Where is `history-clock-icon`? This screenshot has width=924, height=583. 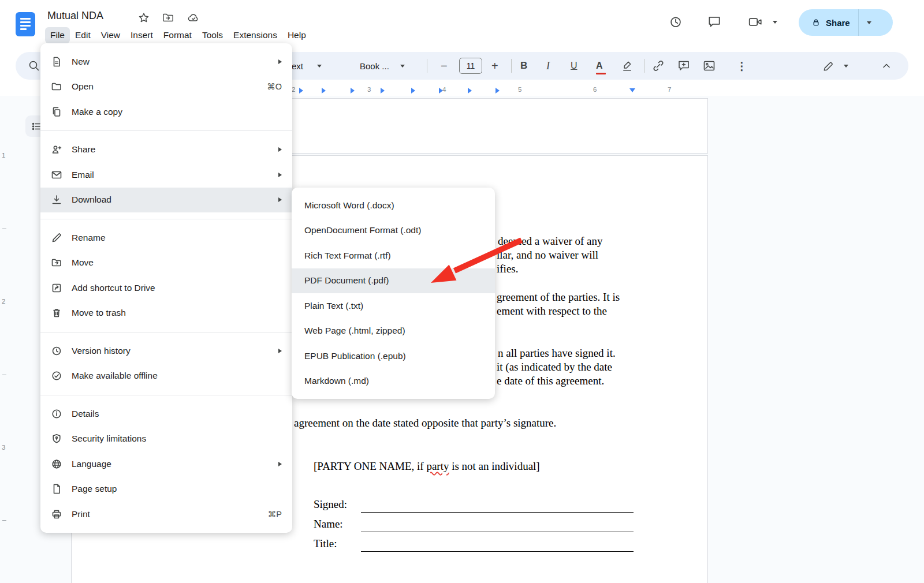
history-clock-icon is located at coordinates (57, 351).